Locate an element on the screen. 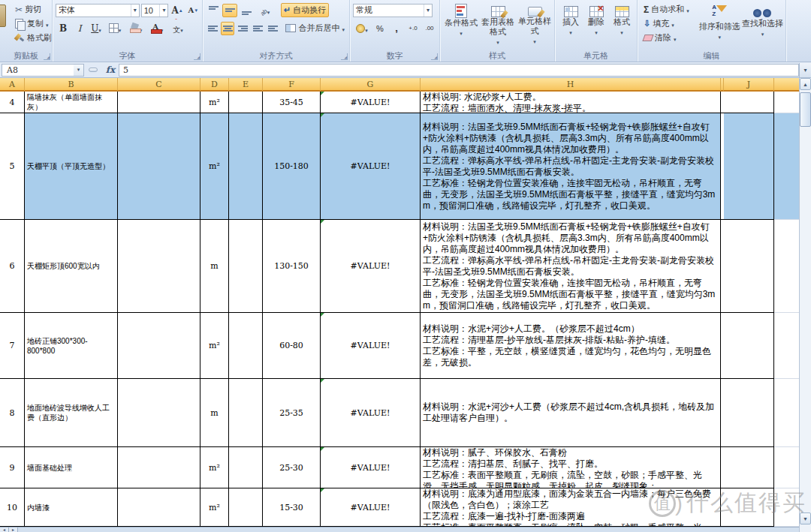 This screenshot has width=811, height=532. font-dialog-launcher is located at coordinates (197, 57).